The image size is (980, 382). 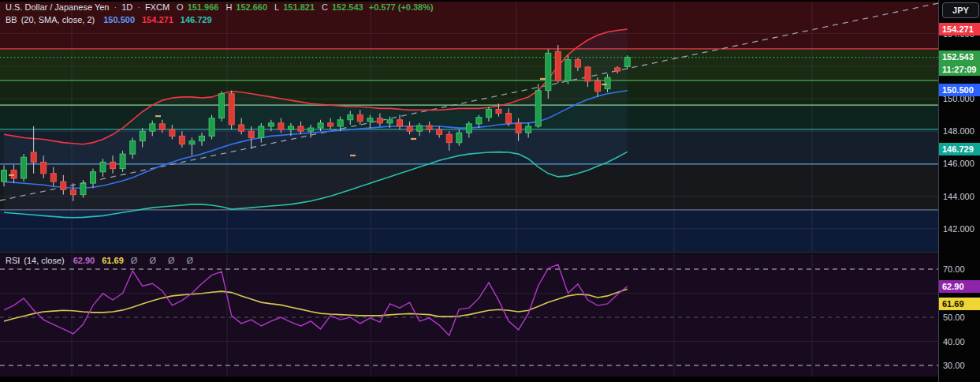 I want to click on last-price-badge: 152.543 11:27:09, so click(x=960, y=63).